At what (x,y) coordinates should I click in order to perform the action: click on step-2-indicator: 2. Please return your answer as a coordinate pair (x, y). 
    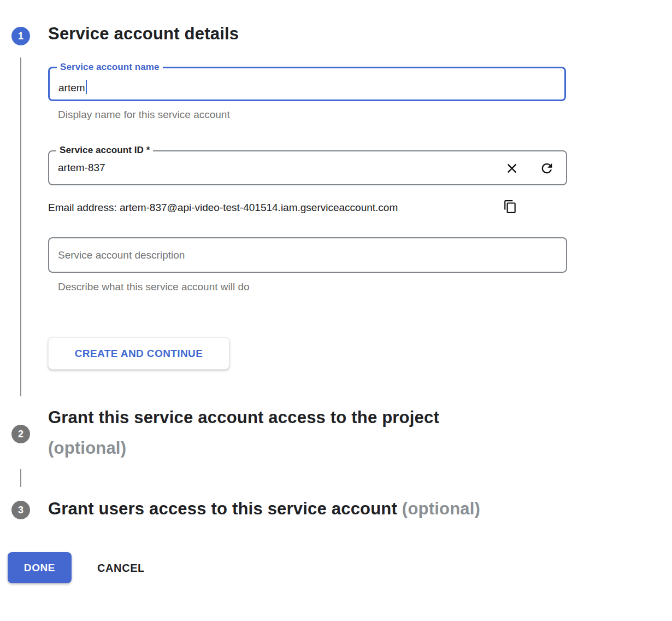
    Looking at the image, I should click on (21, 434).